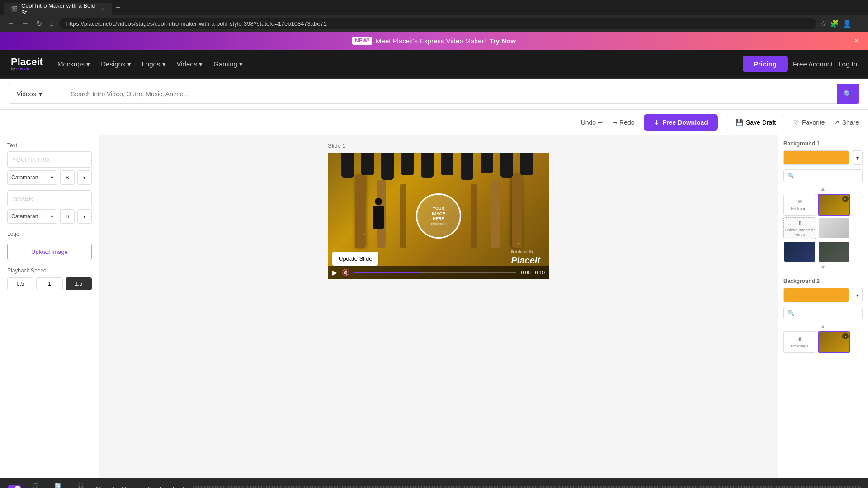 The width and height of the screenshot is (868, 488). I want to click on promo-close-button: ×, so click(856, 41).